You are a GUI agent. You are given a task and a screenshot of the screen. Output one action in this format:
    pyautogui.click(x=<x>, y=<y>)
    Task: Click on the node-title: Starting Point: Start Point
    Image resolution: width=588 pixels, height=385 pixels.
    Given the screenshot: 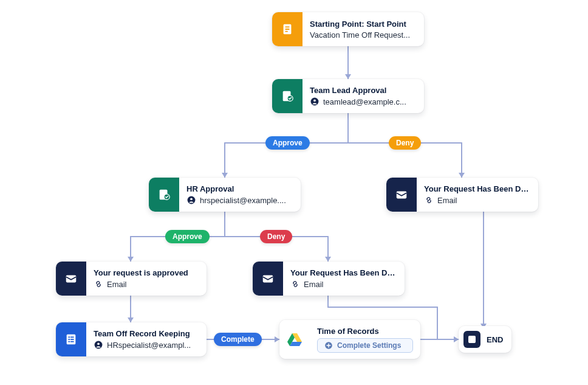 What is the action you would take?
    pyautogui.click(x=363, y=24)
    